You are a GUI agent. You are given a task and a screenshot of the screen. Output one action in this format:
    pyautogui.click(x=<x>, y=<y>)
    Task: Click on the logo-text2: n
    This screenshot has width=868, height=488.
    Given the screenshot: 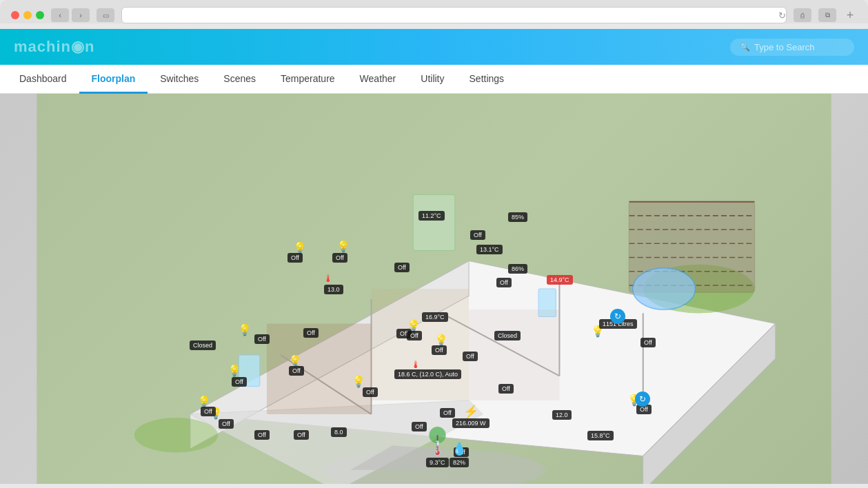 What is the action you would take?
    pyautogui.click(x=90, y=47)
    